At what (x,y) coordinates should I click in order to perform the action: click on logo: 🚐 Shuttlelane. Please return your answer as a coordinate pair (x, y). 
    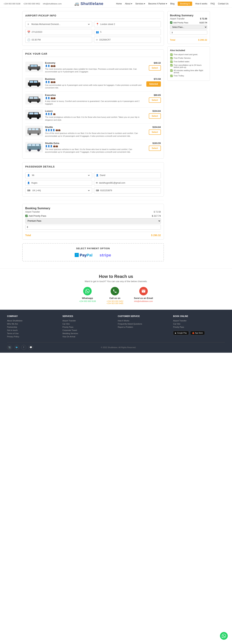
    Looking at the image, I should click on (89, 4).